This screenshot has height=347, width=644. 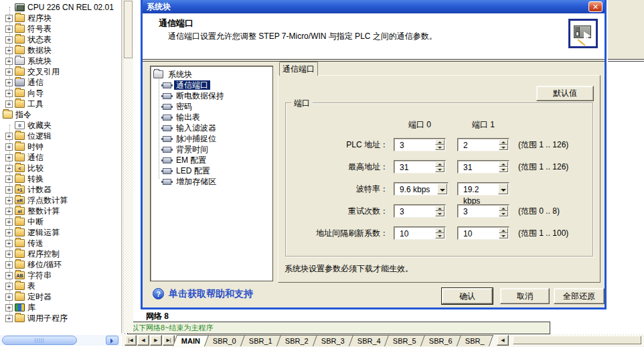 I want to click on horizontal-scrollbar, so click(x=60, y=340).